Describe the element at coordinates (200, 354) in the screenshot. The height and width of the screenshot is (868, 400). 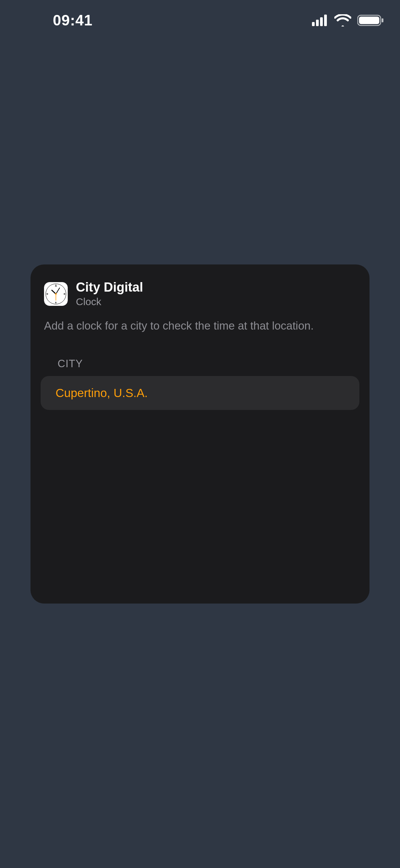
I see `city-section-label: CITY` at that location.